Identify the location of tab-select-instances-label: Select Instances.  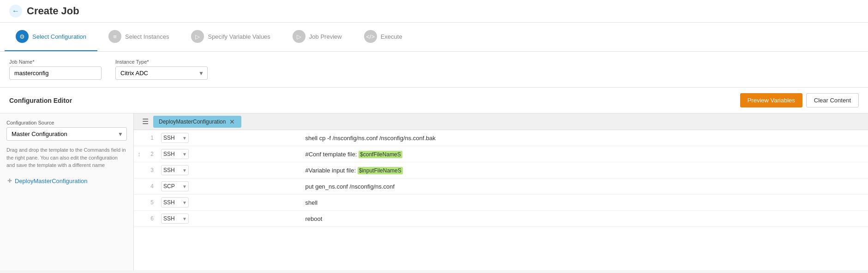
(147, 37).